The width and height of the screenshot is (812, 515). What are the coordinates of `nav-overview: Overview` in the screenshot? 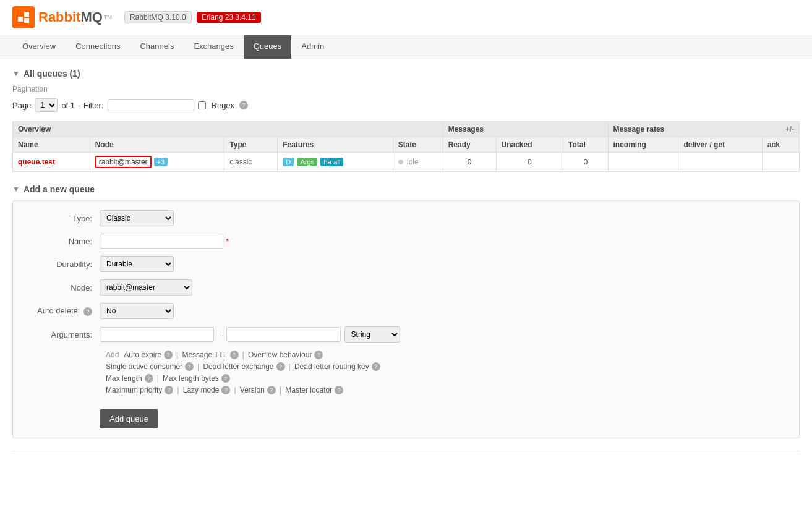 It's located at (39, 47).